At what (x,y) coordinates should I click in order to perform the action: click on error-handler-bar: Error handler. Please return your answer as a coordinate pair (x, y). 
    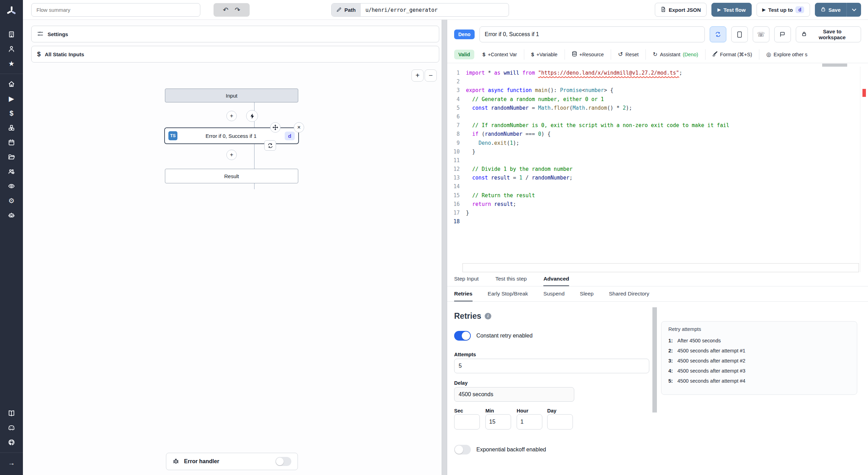
    Looking at the image, I should click on (232, 461).